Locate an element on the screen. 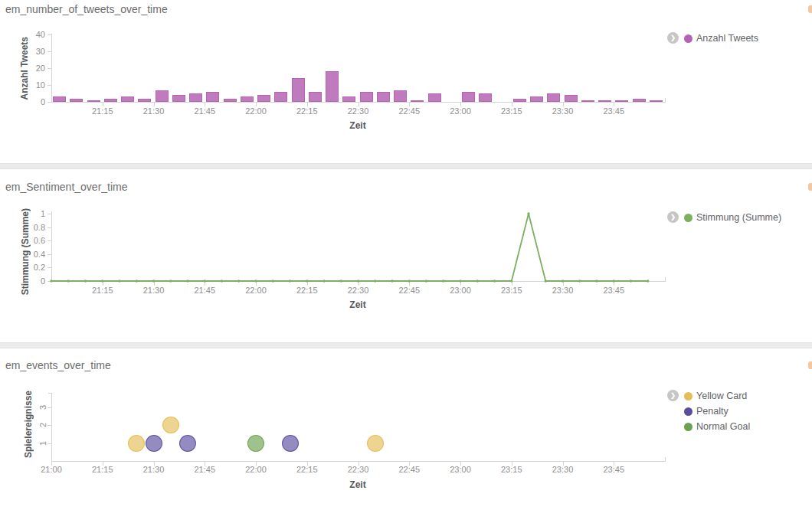 The height and width of the screenshot is (510, 812). legend-item: Penalty is located at coordinates (717, 411).